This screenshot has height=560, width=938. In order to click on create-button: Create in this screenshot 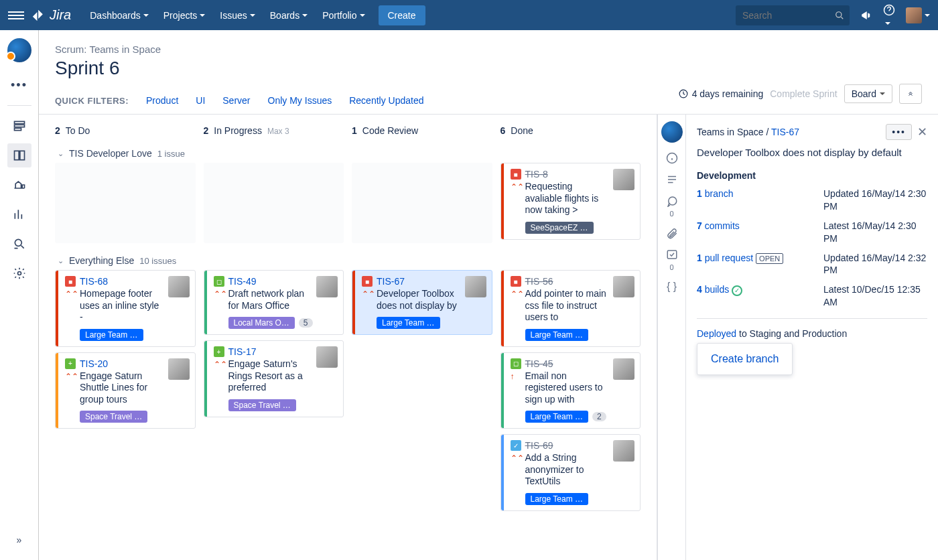, I will do `click(402, 15)`.